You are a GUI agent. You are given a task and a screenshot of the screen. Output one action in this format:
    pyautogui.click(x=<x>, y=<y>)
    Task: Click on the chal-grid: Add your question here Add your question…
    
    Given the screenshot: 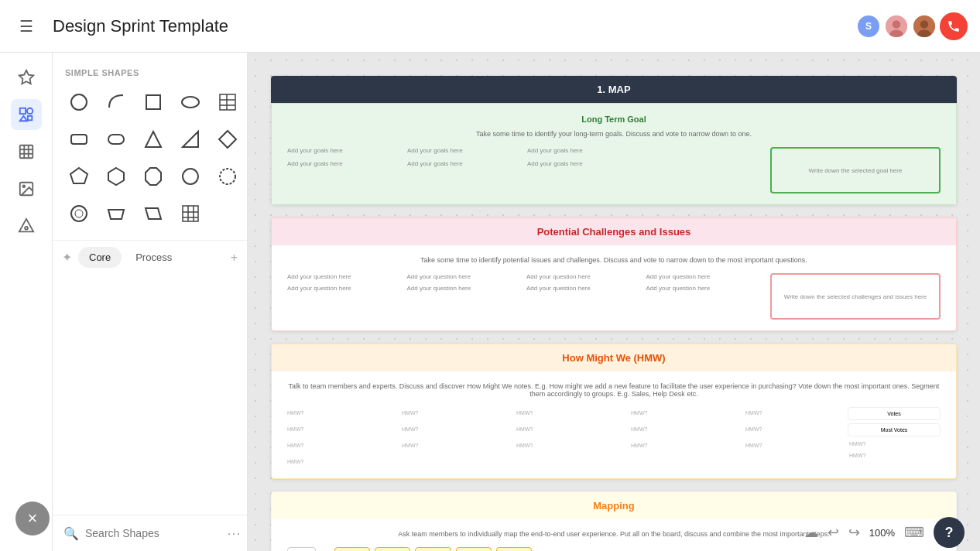 What is the action you would take?
    pyautogui.click(x=524, y=282)
    